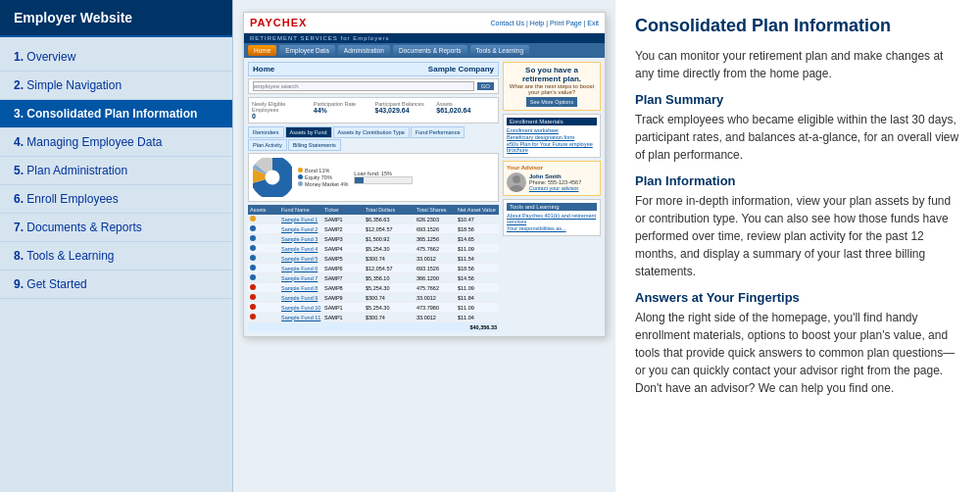 This screenshot has height=492, width=980. Describe the element at coordinates (302, 308) in the screenshot. I see `ss-row-name: Sample Fund 10` at that location.